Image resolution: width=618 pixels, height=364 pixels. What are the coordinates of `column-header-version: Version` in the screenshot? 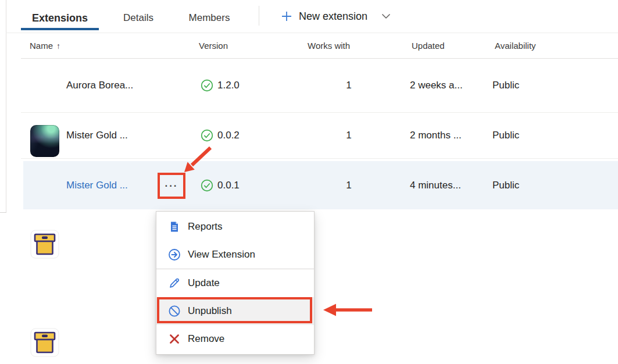 It's located at (213, 45).